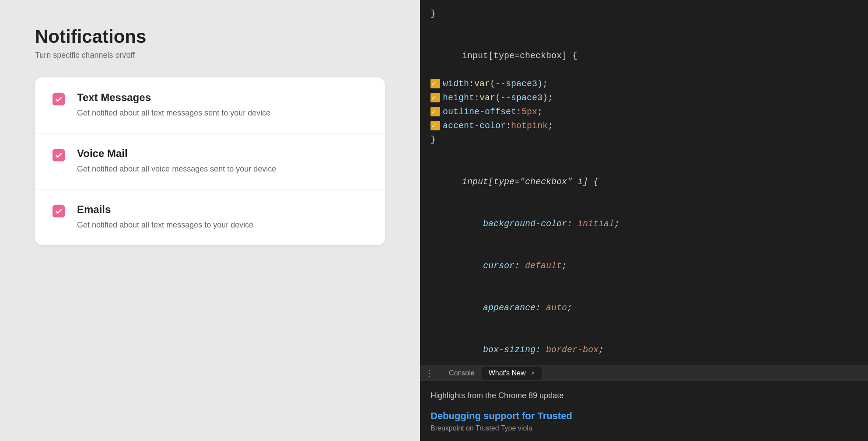 This screenshot has width=868, height=441. I want to click on whats-new-intro: Highlights from the Chrome 89 update, so click(644, 396).